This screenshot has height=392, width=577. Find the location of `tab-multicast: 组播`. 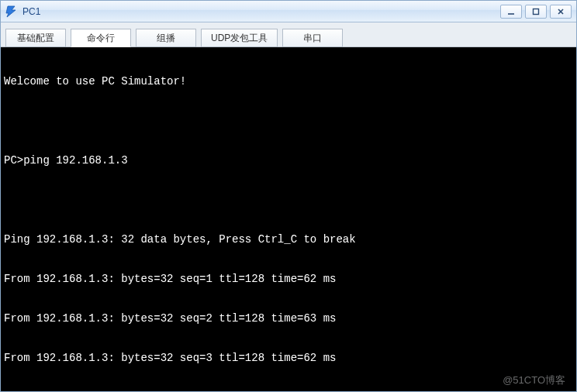

tab-multicast: 组播 is located at coordinates (166, 38).